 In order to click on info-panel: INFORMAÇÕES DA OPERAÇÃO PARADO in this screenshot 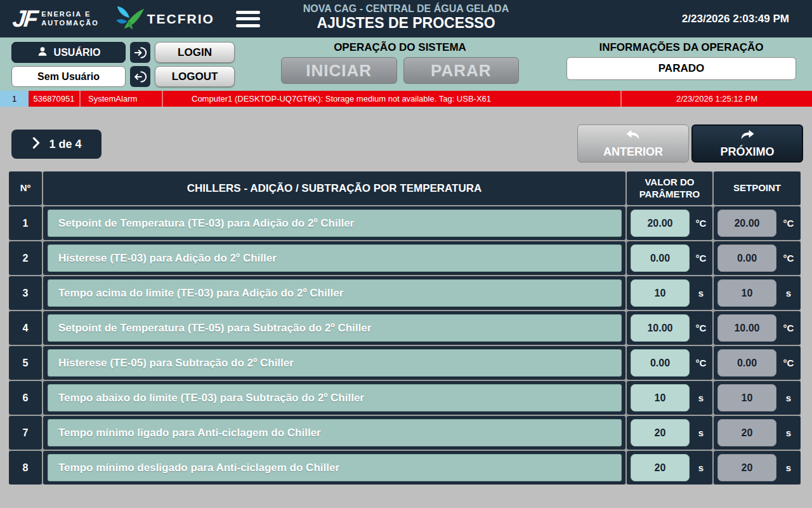, I will do `click(681, 61)`.